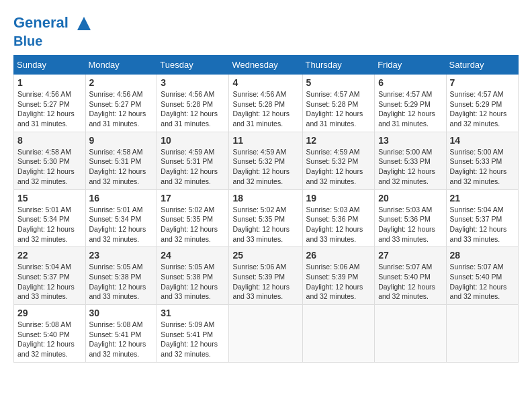 Image resolution: width=532 pixels, height=411 pixels. What do you see at coordinates (193, 340) in the screenshot?
I see `day-info: Sunrise: 5:09 AM Sunset: 5:41 PM Dayligh…` at bounding box center [193, 340].